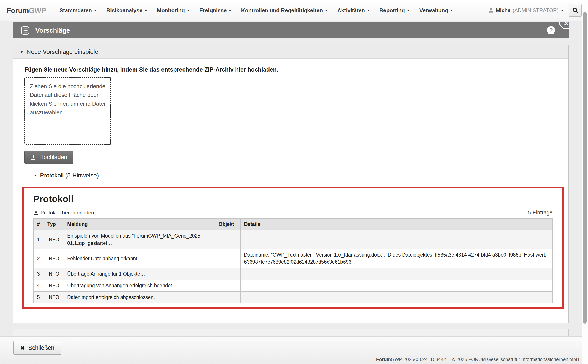 This screenshot has width=588, height=364. What do you see at coordinates (39, 259) in the screenshot?
I see `cell-num: 2` at bounding box center [39, 259].